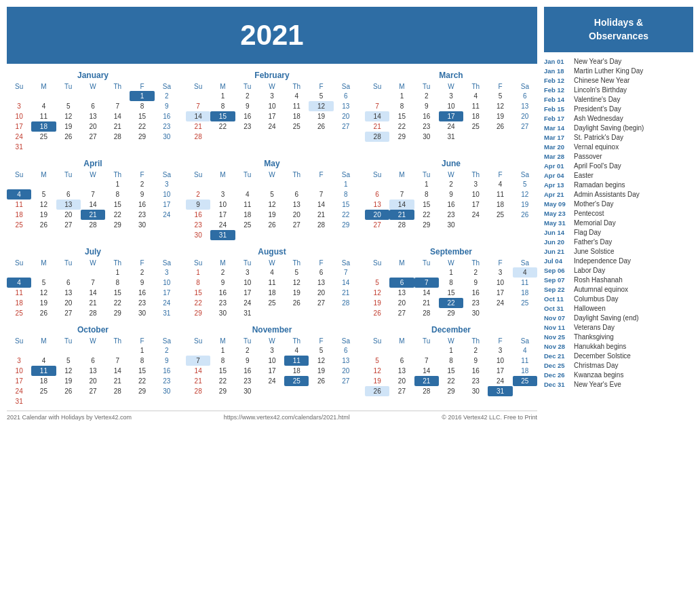 The height and width of the screenshot is (589, 700). I want to click on month-name: February, so click(272, 75).